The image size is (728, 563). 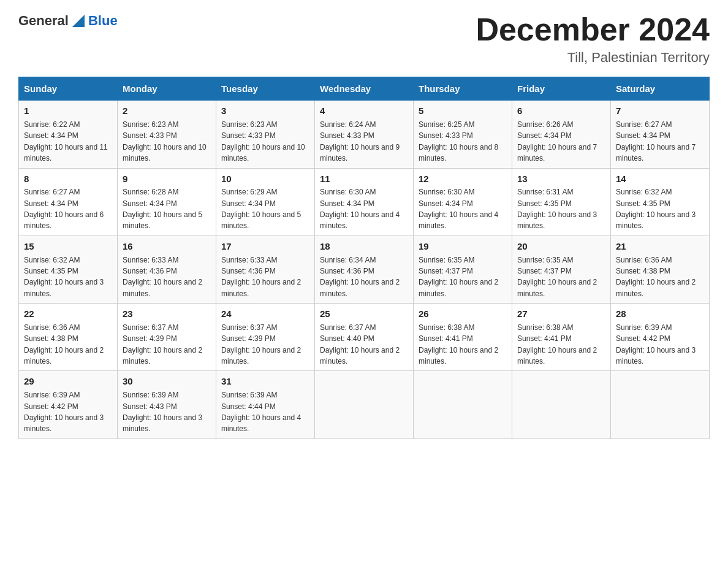 I want to click on day-info: Sunrise: 6:28 AMSunset: 4:34 PMDaylight:…, so click(x=162, y=209).